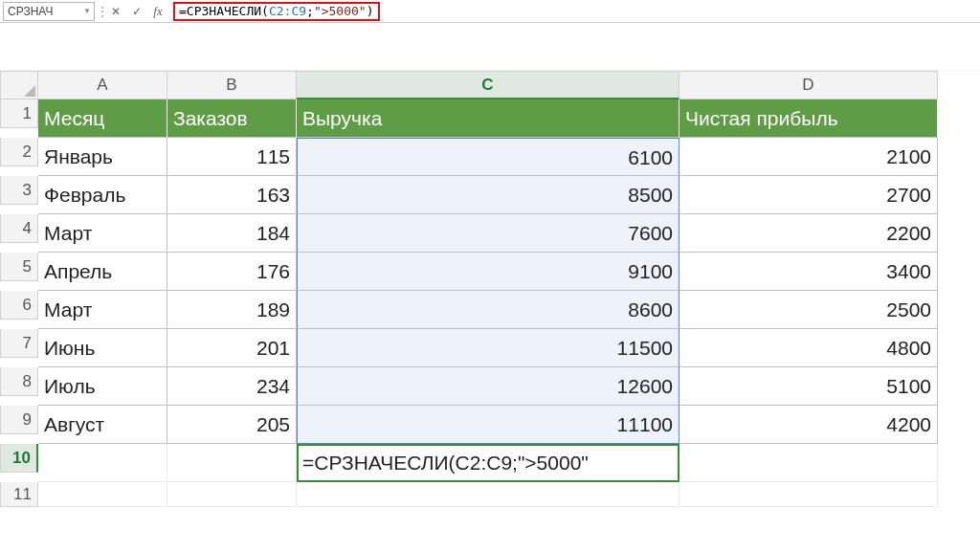 The width and height of the screenshot is (980, 552). I want to click on cell-A2: Январь, so click(103, 157).